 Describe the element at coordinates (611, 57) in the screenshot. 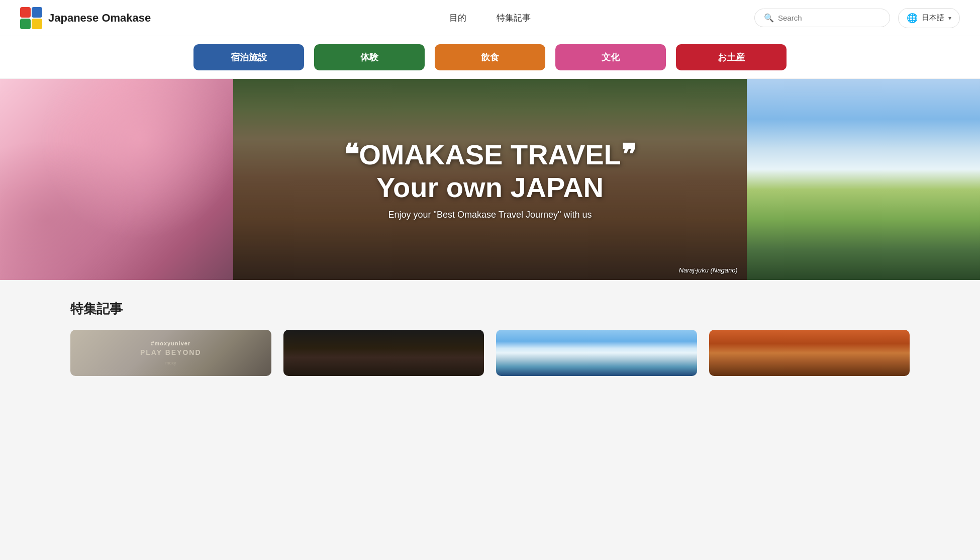

I see `category-culture: 文化` at that location.